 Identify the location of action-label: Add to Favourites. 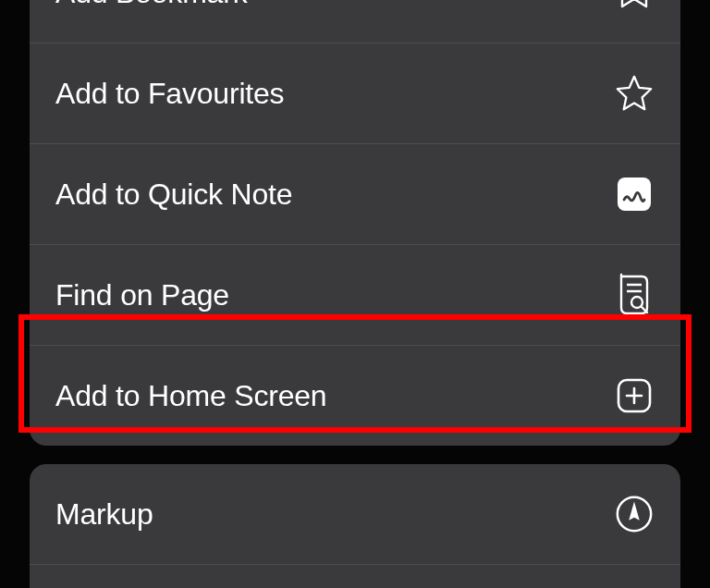
(170, 94).